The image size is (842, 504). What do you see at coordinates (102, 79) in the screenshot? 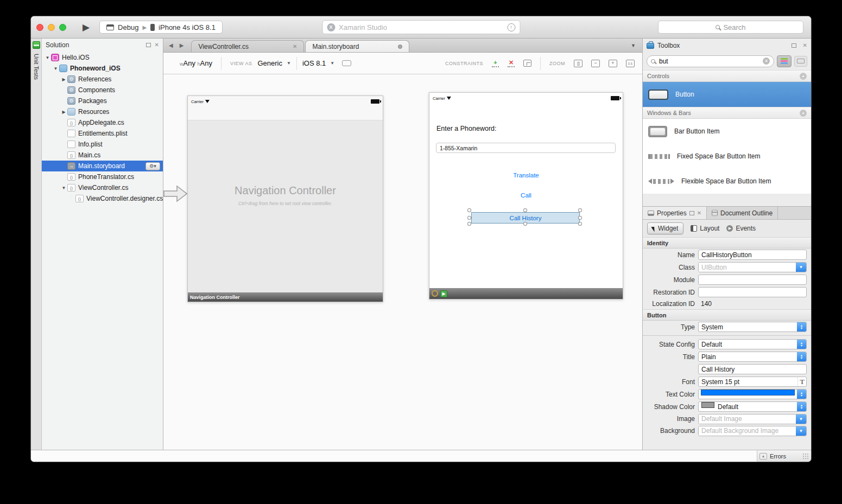
I see `tree-item-references: ▶References` at bounding box center [102, 79].